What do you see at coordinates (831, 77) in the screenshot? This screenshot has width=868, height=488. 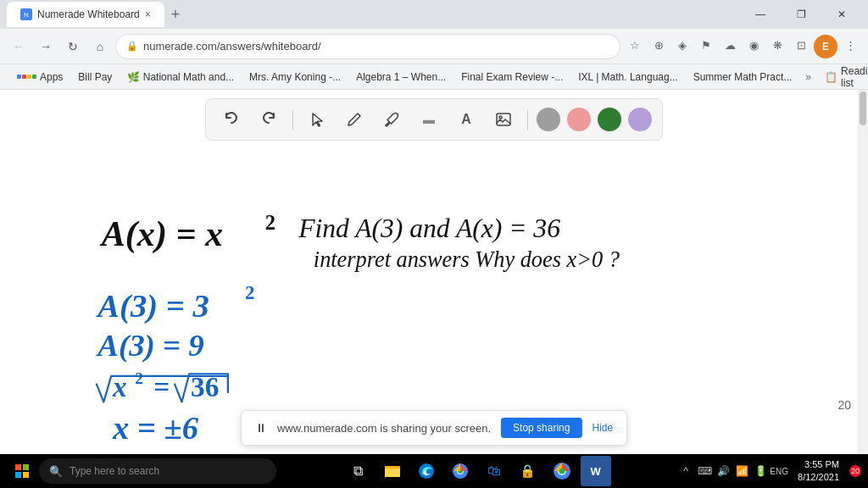 I see `reading-list-icon: 📋` at bounding box center [831, 77].